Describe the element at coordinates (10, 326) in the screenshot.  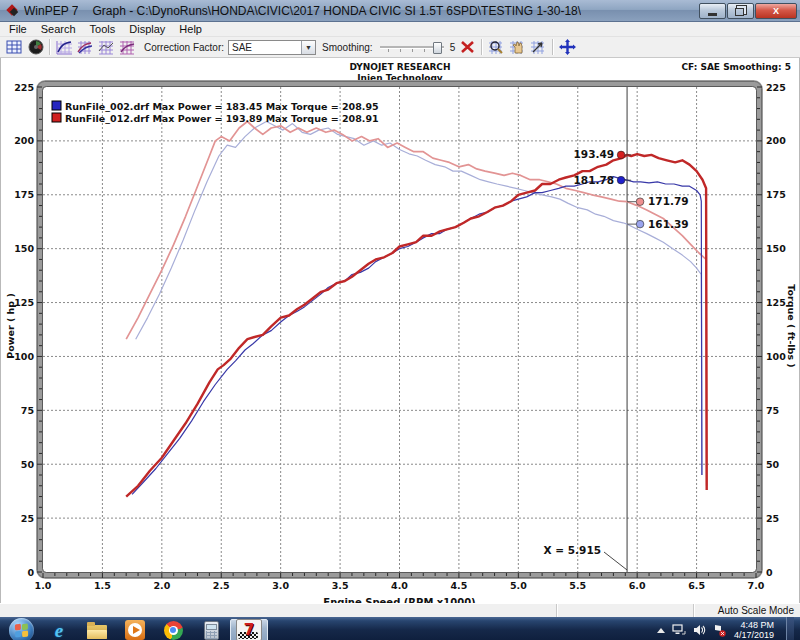
I see `svg-text: Power ( hp )` at that location.